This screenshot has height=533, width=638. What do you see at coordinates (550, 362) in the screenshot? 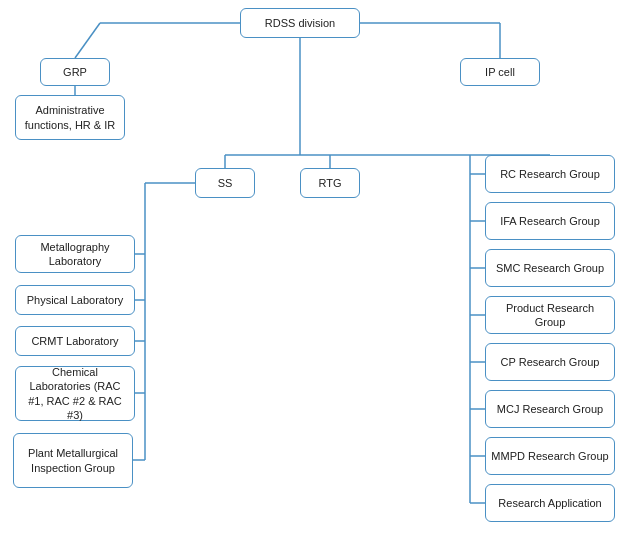
I see `cp-node: CP Research Group` at bounding box center [550, 362].